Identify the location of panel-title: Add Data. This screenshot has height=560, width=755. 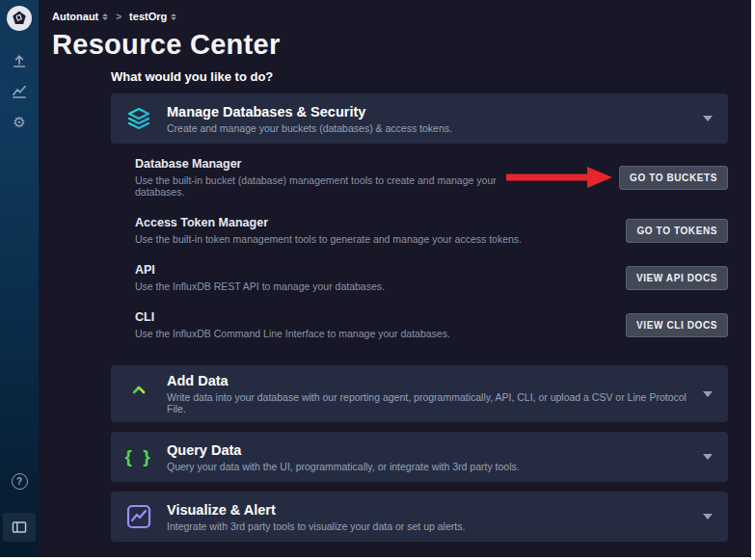
(429, 381).